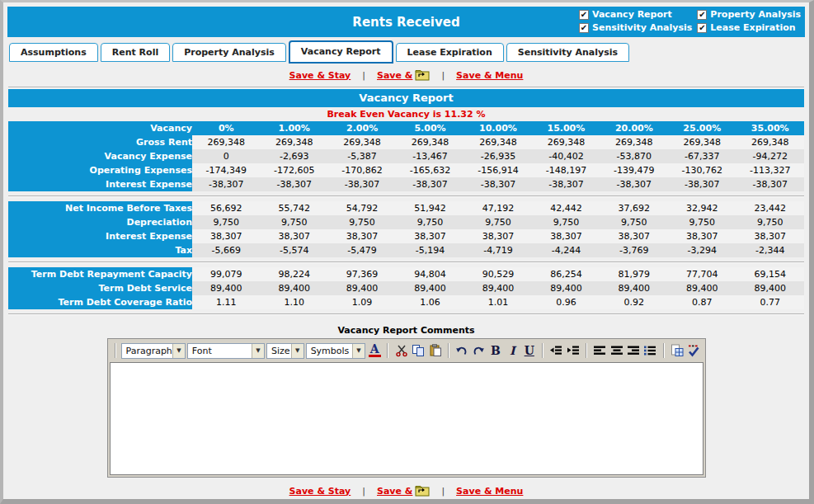 This screenshot has width=814, height=504. What do you see at coordinates (633, 351) in the screenshot?
I see `align-right-icon` at bounding box center [633, 351].